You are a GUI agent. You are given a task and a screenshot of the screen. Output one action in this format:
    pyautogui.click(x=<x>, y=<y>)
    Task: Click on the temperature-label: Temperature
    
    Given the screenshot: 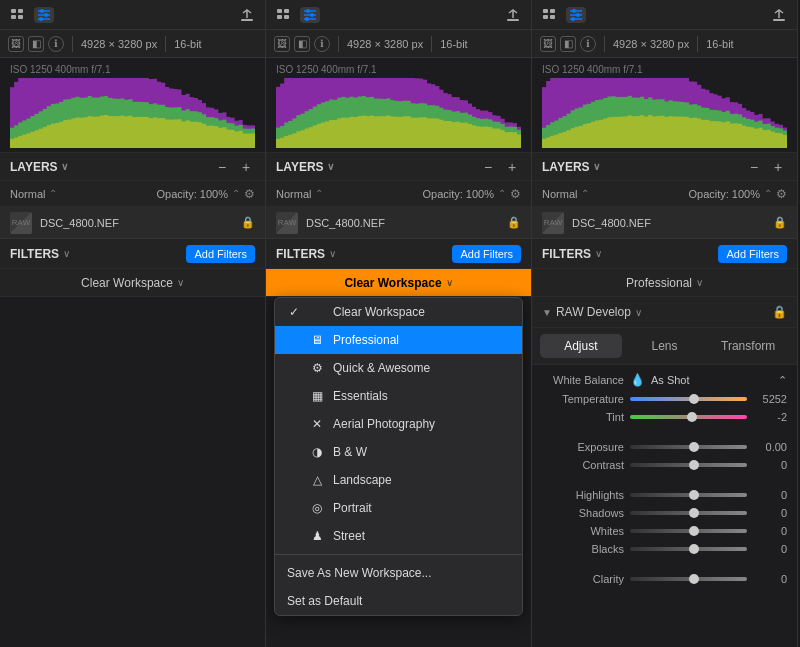 What is the action you would take?
    pyautogui.click(x=583, y=399)
    